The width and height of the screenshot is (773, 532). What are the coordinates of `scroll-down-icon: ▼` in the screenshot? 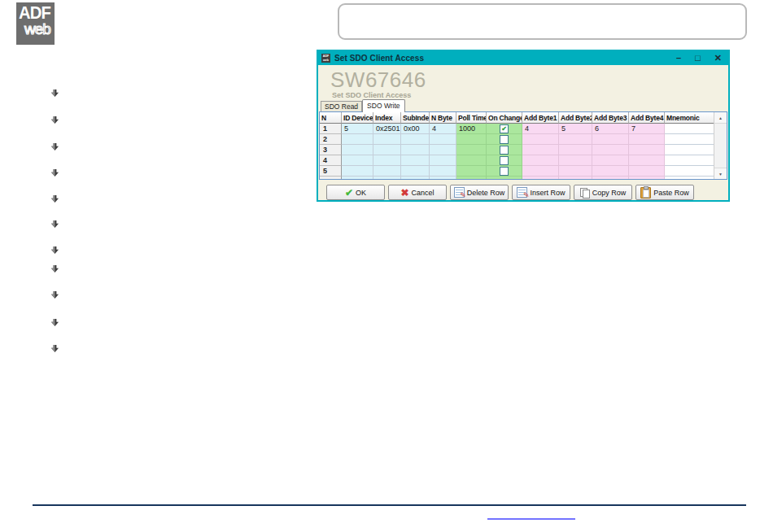 It's located at (721, 173).